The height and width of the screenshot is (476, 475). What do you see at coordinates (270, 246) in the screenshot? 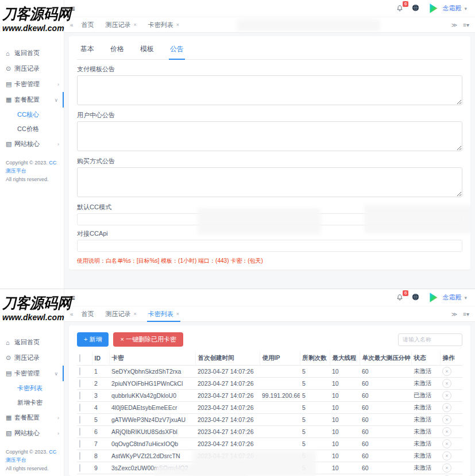
I see `cc-api-input` at bounding box center [270, 246].